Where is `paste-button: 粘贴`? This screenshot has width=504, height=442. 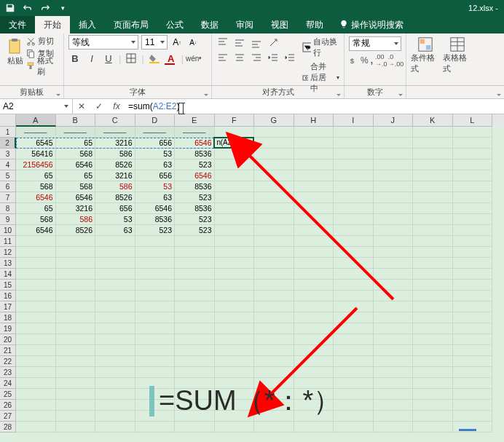 paste-button: 粘贴 is located at coordinates (15, 55).